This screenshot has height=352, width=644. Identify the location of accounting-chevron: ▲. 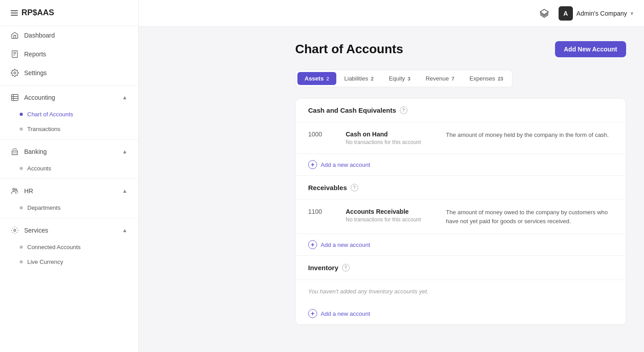
(125, 98).